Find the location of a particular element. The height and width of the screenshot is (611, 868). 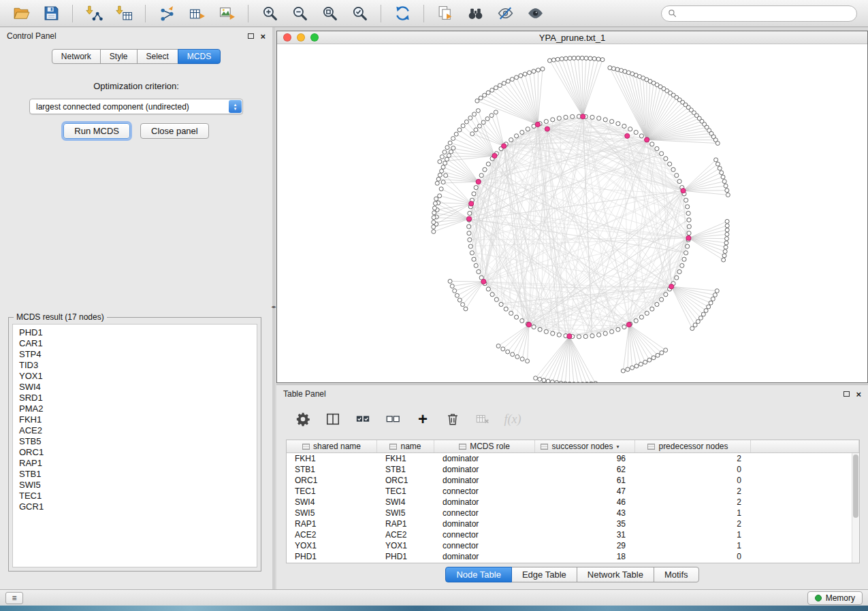

plus-icon: + is located at coordinates (423, 419).